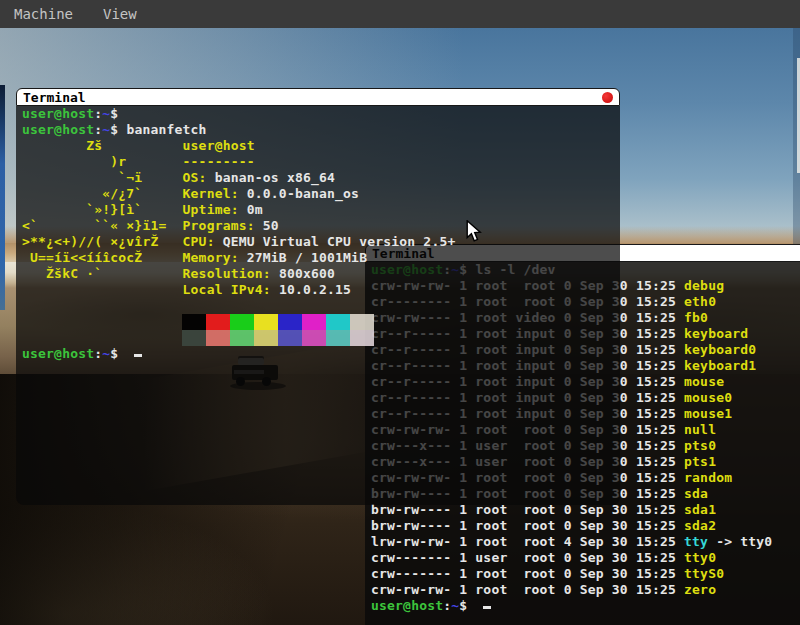 This screenshot has height=625, width=800. Describe the element at coordinates (321, 146) in the screenshot. I see `fetch-line: Zš user@host` at that location.